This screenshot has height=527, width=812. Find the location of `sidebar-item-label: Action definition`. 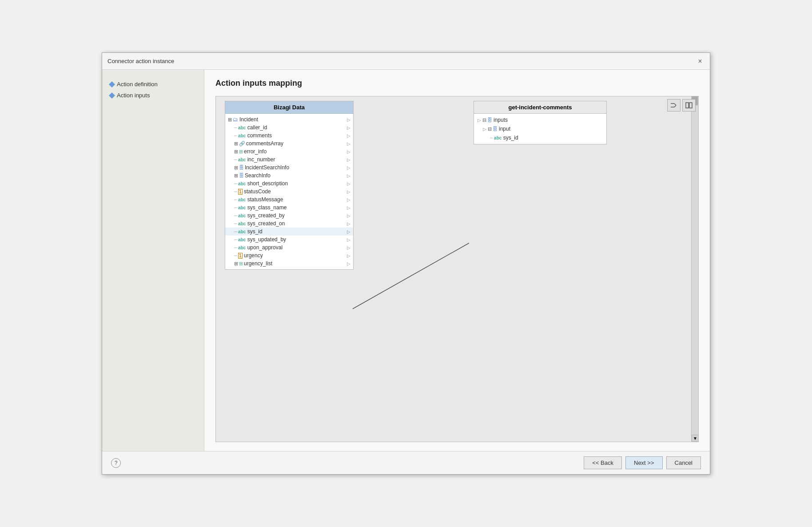

sidebar-item-label: Action definition is located at coordinates (137, 84).